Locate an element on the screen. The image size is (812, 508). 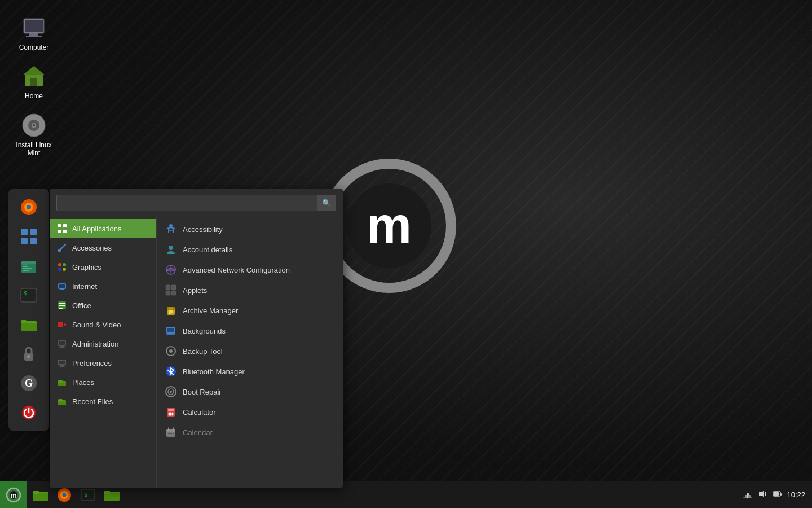
desktop-icon-home: Home is located at coordinates (34, 81).